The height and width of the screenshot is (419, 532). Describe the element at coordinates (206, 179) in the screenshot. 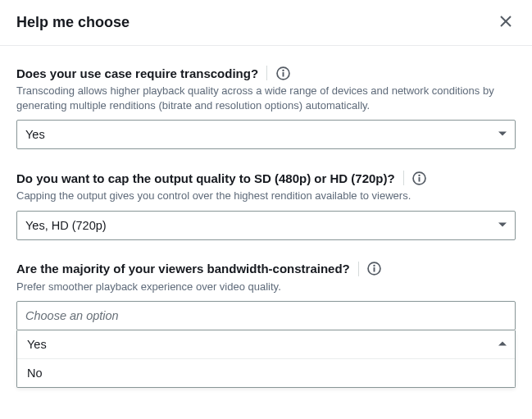

I see `cap-label: Do you want to cap the output quality to…` at that location.